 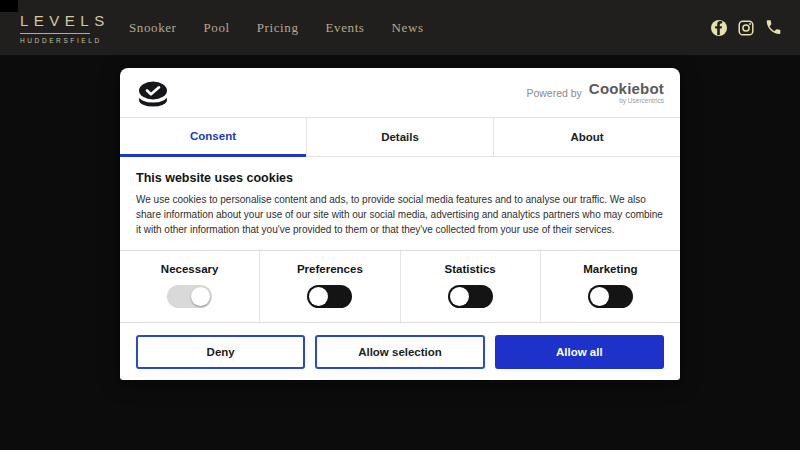 What do you see at coordinates (470, 269) in the screenshot?
I see `toggle-label-statistics: Statistics` at bounding box center [470, 269].